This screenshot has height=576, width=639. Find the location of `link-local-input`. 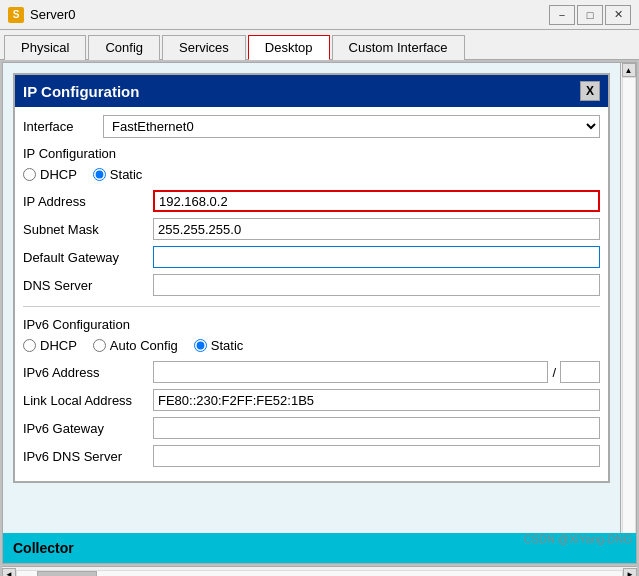

link-local-input is located at coordinates (376, 400).